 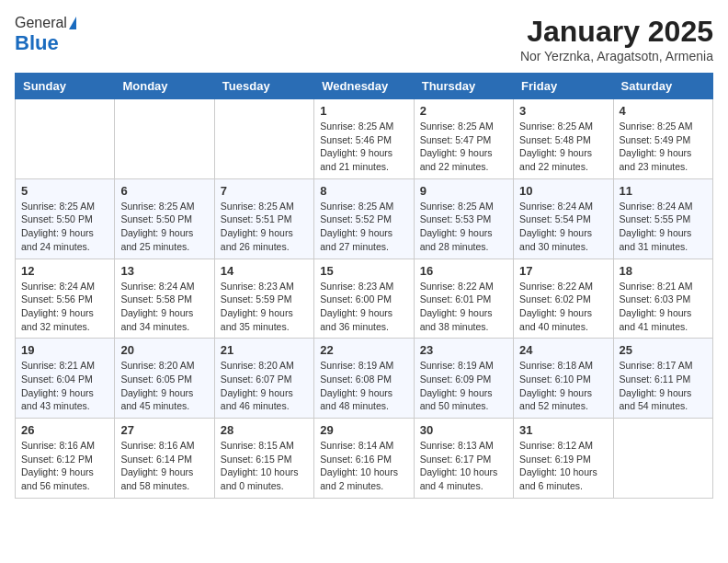 I want to click on day-detail: Sunrise: 8:22 AM Sunset: 6:02 PM Dayligh…, so click(x=563, y=307).